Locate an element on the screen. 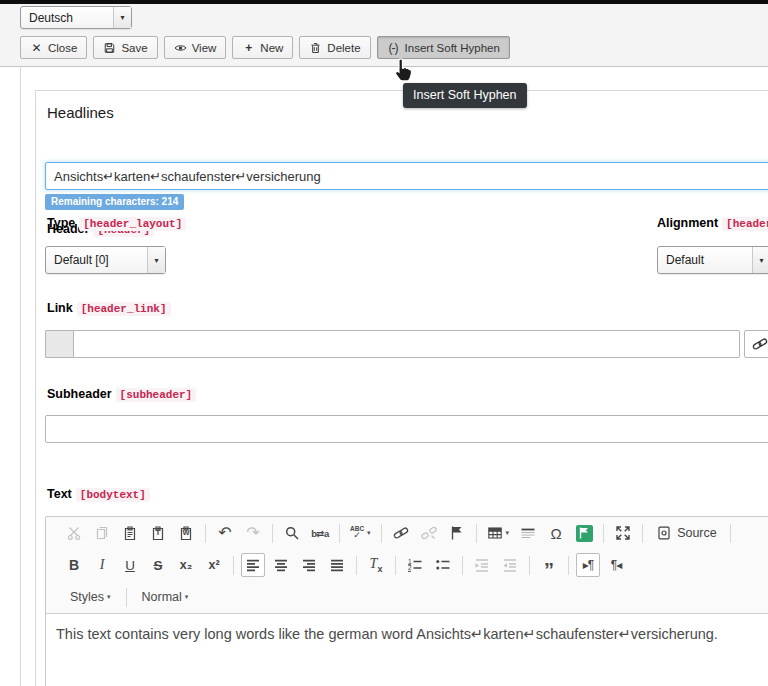 The width and height of the screenshot is (768, 686). rte-spellcheck-button: ABC ✓ ▾ is located at coordinates (360, 533).